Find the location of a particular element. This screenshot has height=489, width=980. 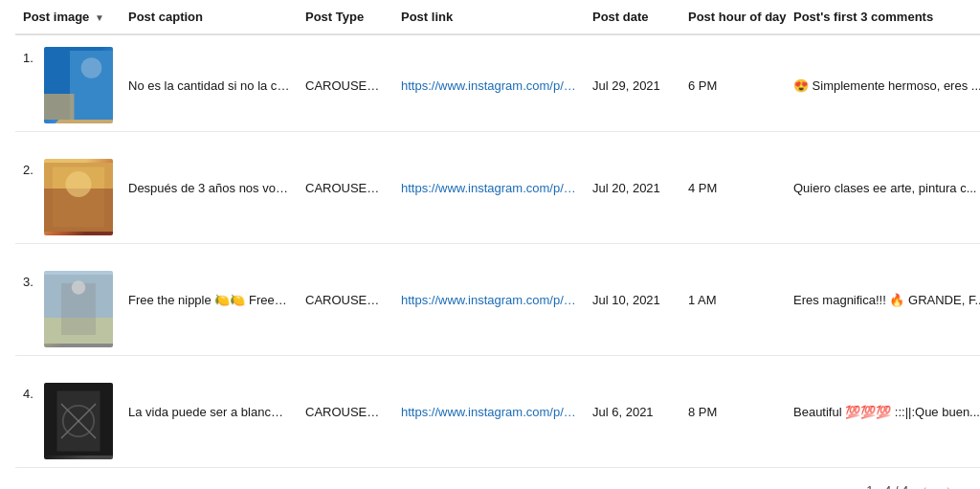

row-number: 1. is located at coordinates (68, 83).